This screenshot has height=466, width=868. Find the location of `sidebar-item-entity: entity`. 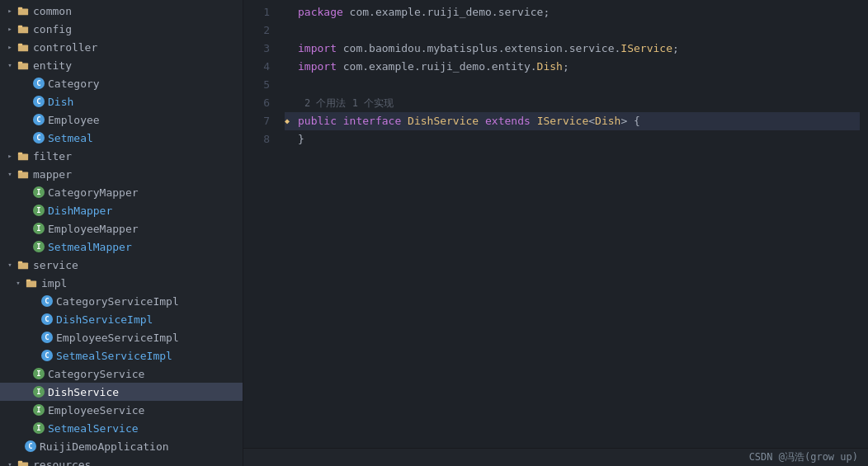

sidebar-item-entity: entity is located at coordinates (121, 65).